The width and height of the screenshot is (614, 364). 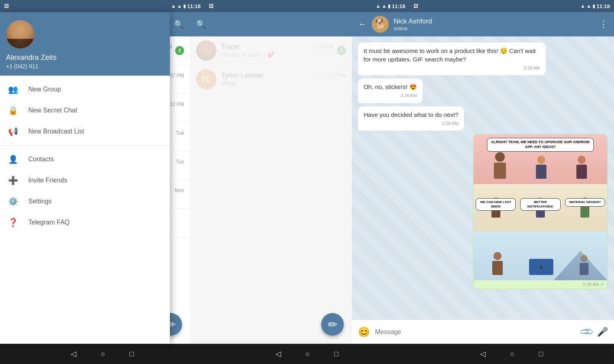 What do you see at coordinates (20, 34) in the screenshot?
I see `drawer-user-avatar` at bounding box center [20, 34].